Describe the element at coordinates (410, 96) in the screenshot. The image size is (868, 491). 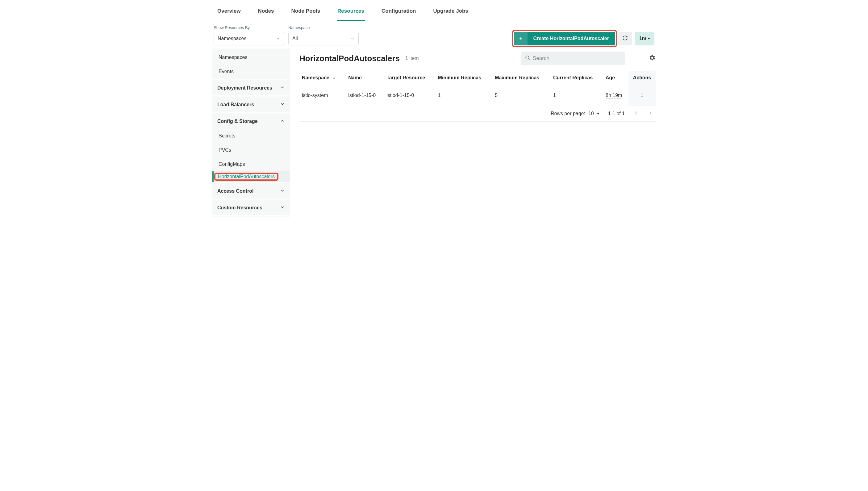
I see `cell-target: istiod-1-15-0` at that location.